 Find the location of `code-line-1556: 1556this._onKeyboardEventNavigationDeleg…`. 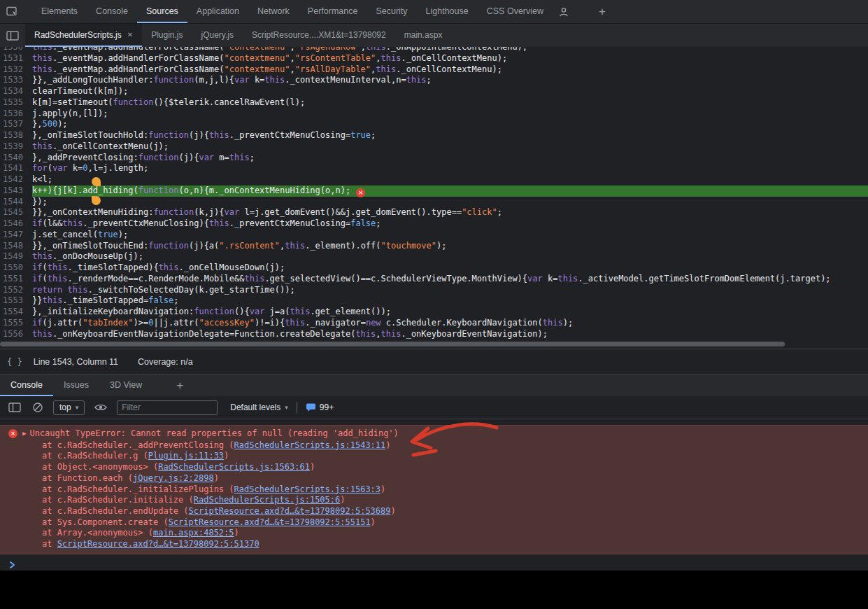

code-line-1556: 1556this._onKeyboardEventNavigationDeleg… is located at coordinates (434, 335).